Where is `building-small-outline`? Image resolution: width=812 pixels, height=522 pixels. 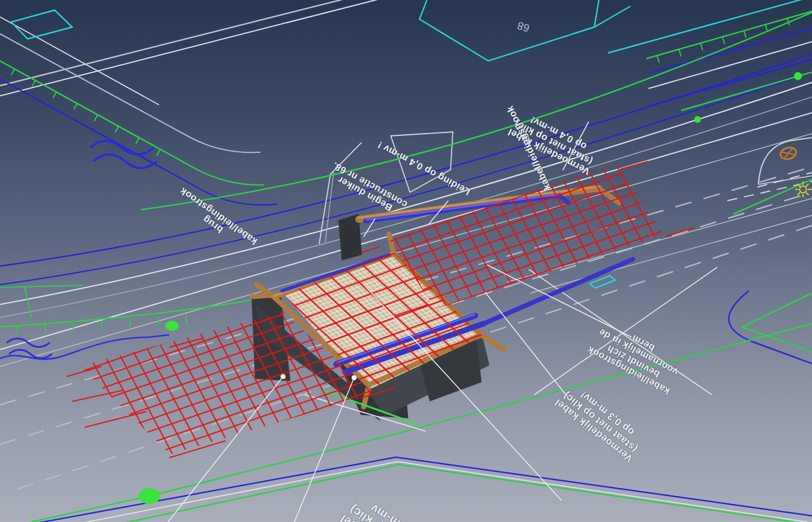 building-small-outline is located at coordinates (42, 25).